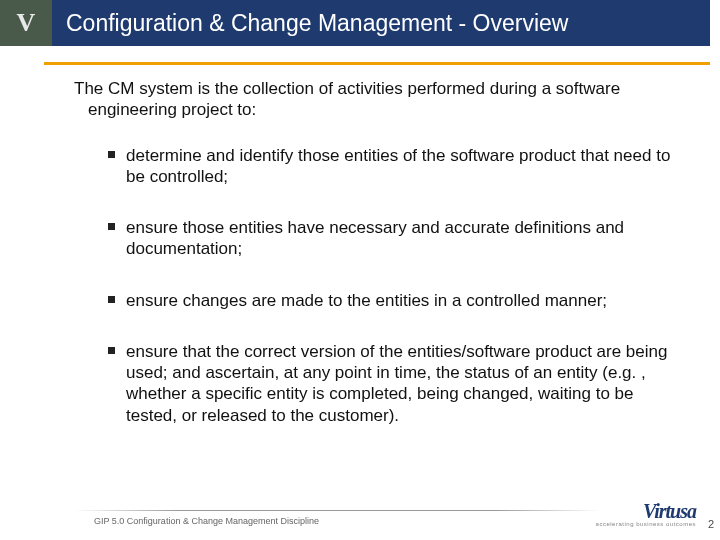 The width and height of the screenshot is (720, 540). I want to click on list-item: determine and identify those entities of…, so click(393, 166).